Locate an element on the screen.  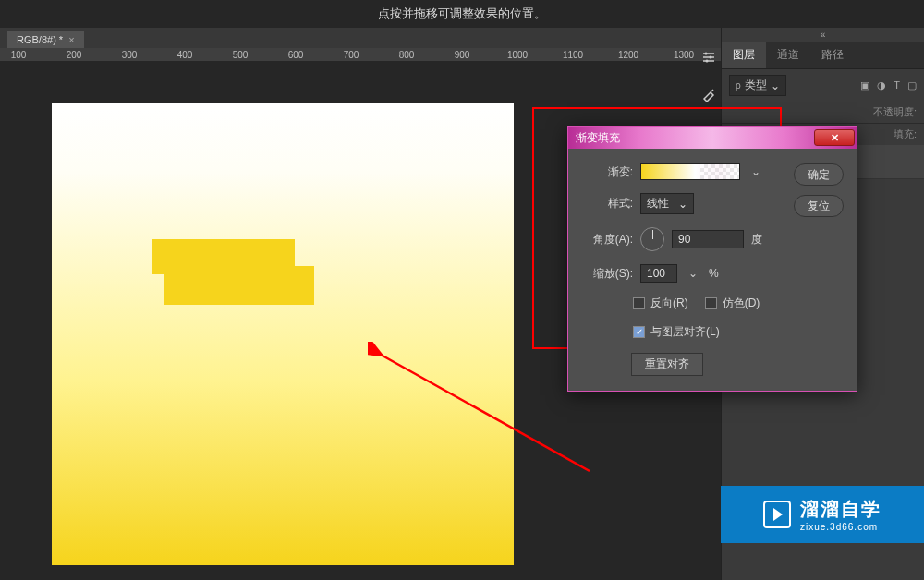
reset-button: 复位 is located at coordinates (819, 206).